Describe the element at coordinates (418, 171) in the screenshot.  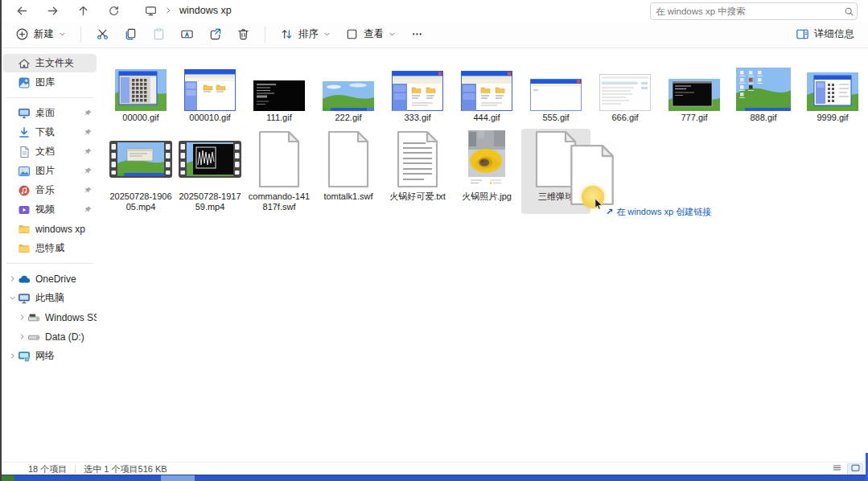
I see `file-item: 火锅好可爱.txt` at that location.